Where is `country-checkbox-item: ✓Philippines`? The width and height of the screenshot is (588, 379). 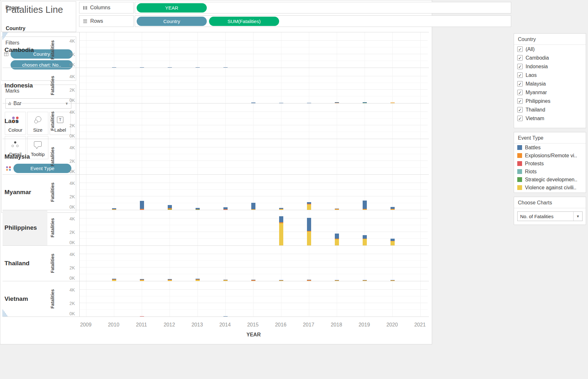
country-checkbox-item: ✓Philippines is located at coordinates (550, 101).